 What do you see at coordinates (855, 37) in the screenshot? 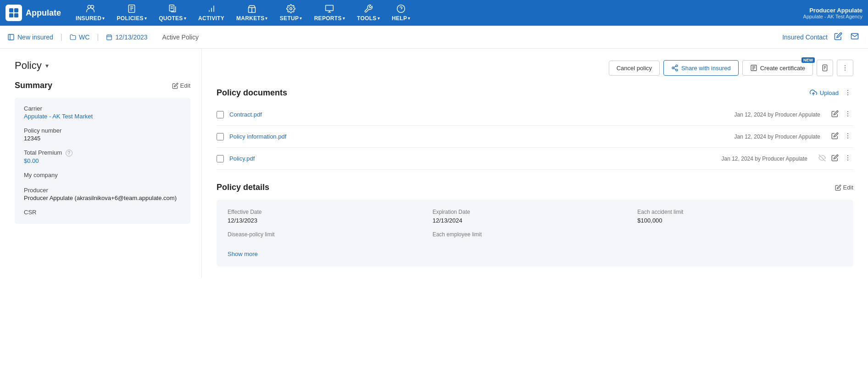
I see `insured-contact-mail-button` at bounding box center [855, 37].